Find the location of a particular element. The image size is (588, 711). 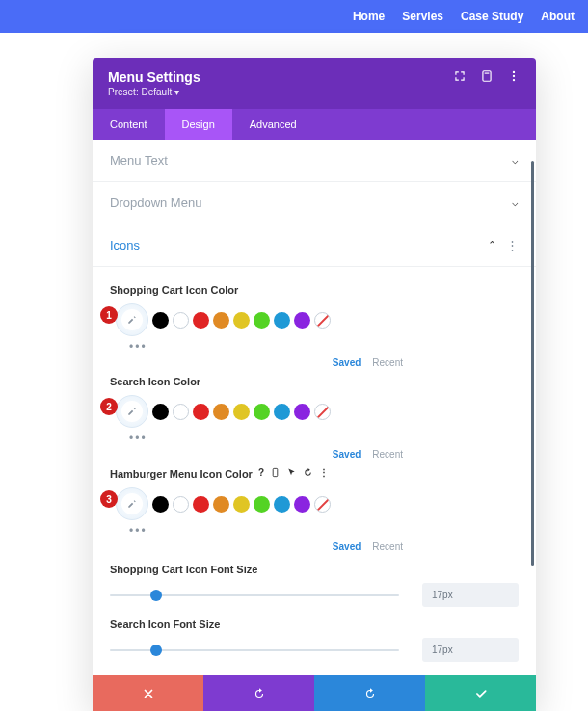

color-field-label: Shopping Cart Icon Color is located at coordinates (314, 290).